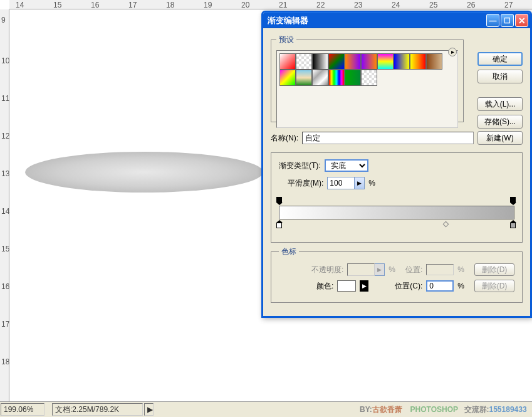 This screenshot has width=532, height=417. I want to click on cancel-button: 取消, so click(500, 77).